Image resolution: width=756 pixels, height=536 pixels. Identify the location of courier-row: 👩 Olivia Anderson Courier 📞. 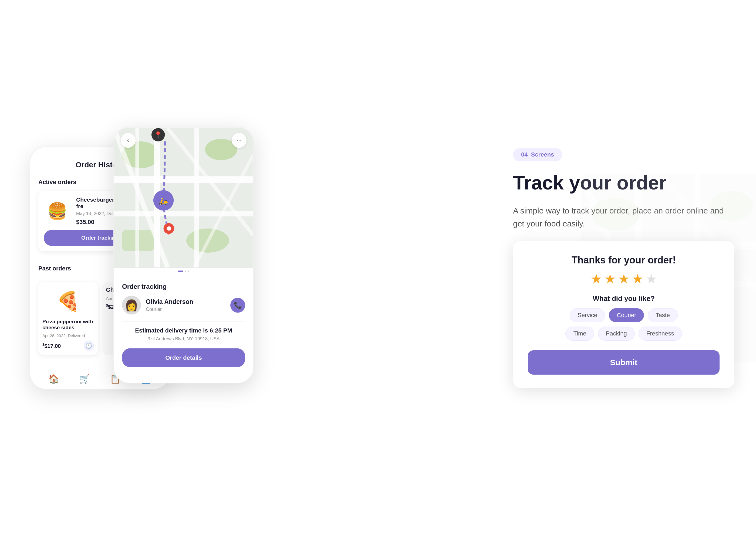
(184, 305).